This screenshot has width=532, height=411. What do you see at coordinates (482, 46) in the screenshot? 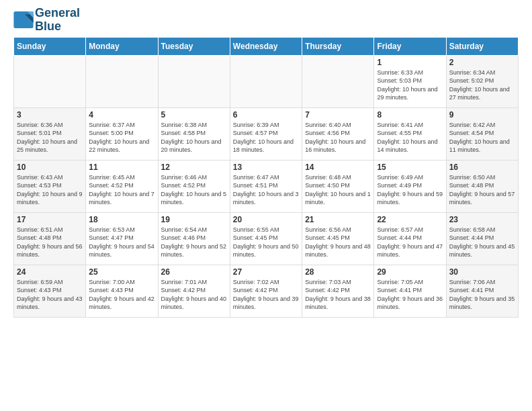
I see `col-header-saturday: Saturday` at bounding box center [482, 46].